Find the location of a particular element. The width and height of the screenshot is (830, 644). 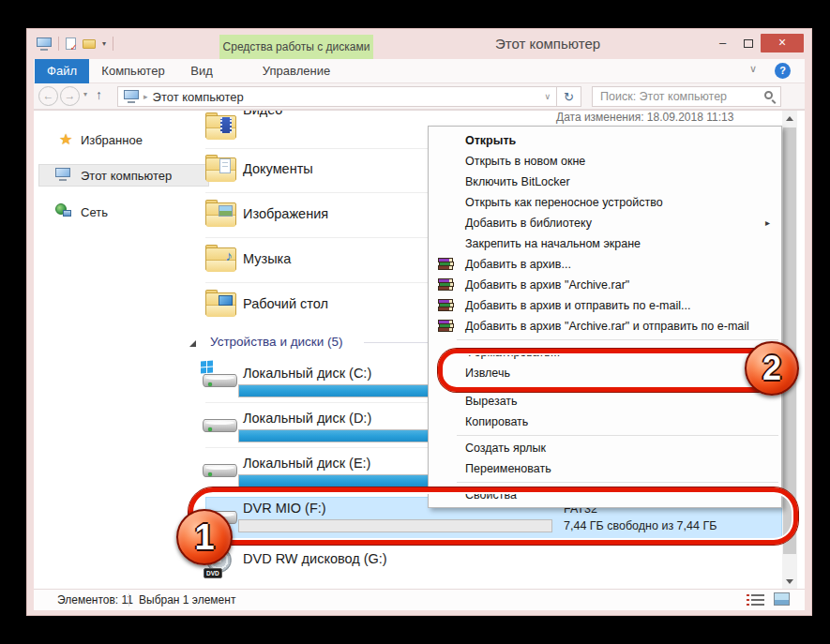

drive-row-g: DVD RW дисковод (G:) is located at coordinates (315, 559).